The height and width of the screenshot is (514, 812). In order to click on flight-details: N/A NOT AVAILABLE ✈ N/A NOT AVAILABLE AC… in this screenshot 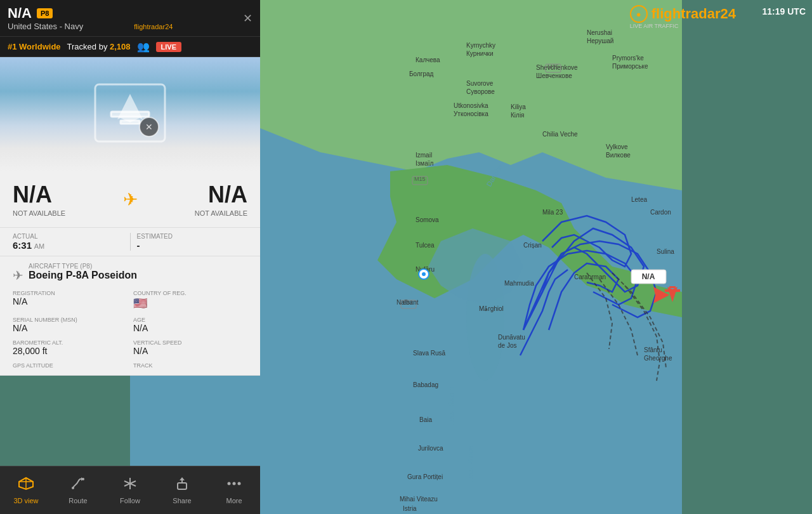, I will do `click(130, 273)`.